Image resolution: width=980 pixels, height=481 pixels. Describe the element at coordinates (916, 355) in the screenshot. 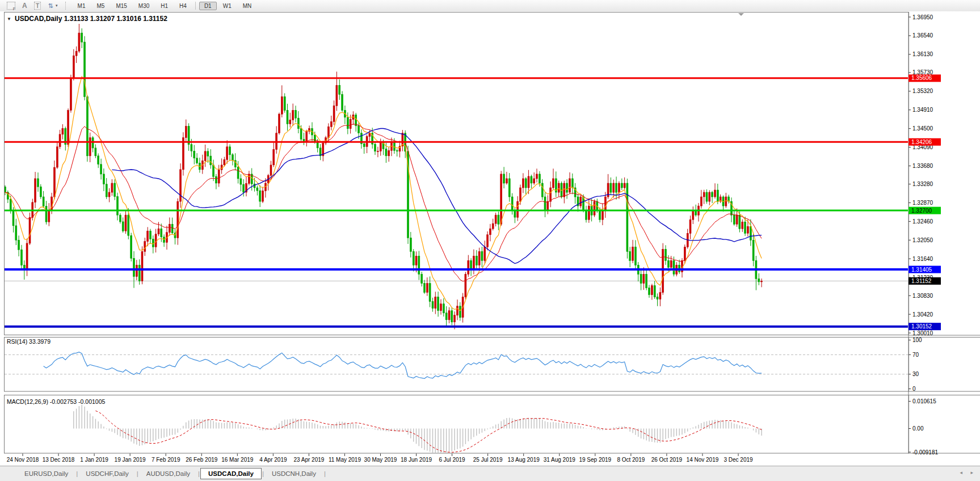

I see `rsi-axis-label: 70` at that location.